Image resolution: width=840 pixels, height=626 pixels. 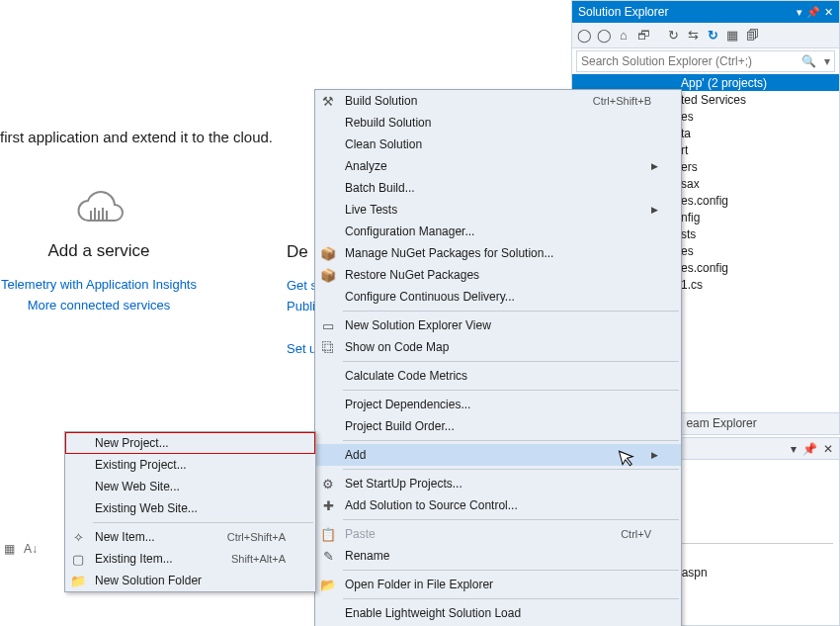 What do you see at coordinates (22, 550) in the screenshot?
I see `bottom-toolbar: ▦ A↓` at bounding box center [22, 550].